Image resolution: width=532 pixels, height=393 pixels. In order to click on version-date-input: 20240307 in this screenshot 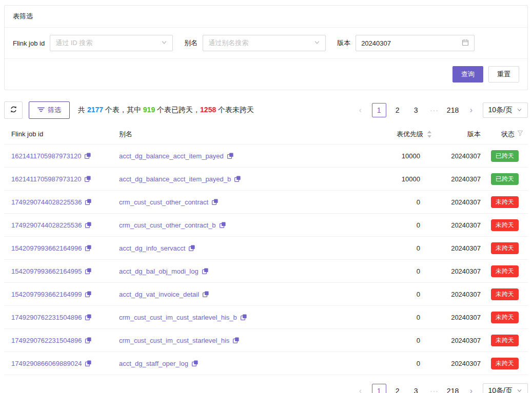, I will do `click(415, 43)`.